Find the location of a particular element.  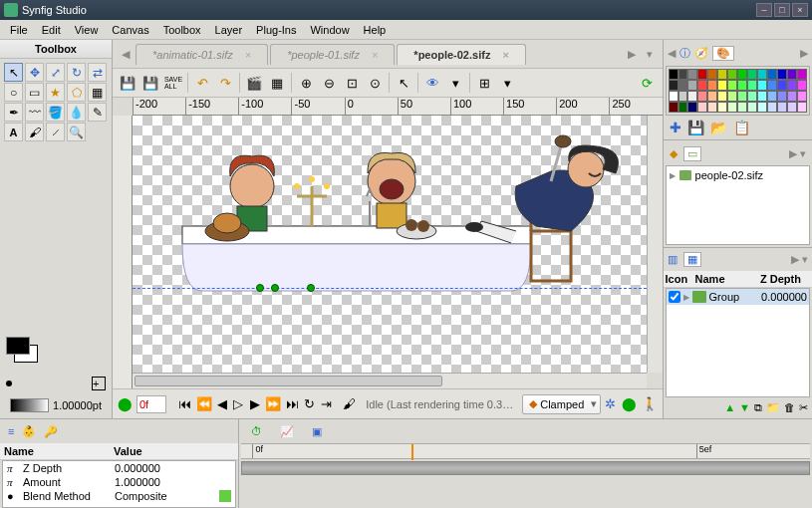

menu-help: Help is located at coordinates (375, 30).